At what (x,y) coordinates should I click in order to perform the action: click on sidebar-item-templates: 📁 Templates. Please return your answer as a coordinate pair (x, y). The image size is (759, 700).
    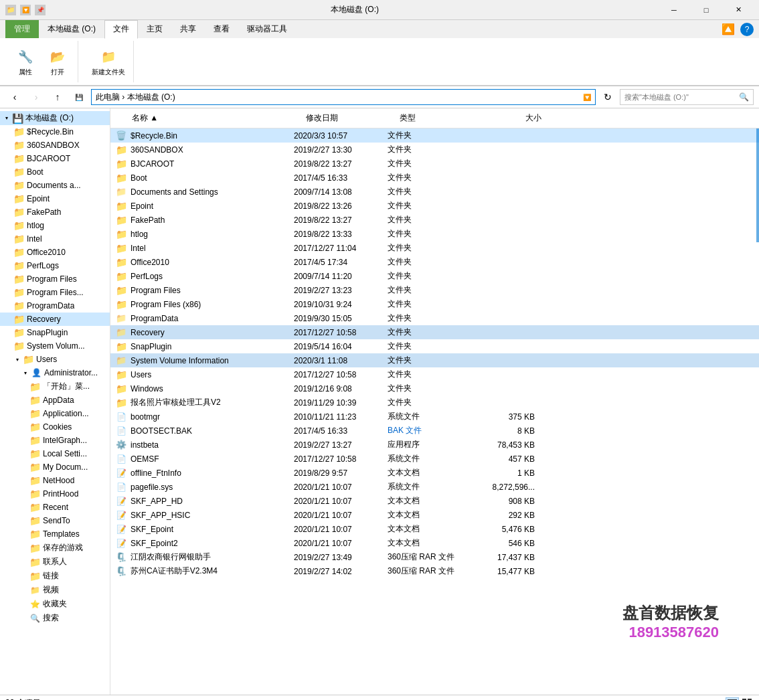
    Looking at the image, I should click on (55, 534).